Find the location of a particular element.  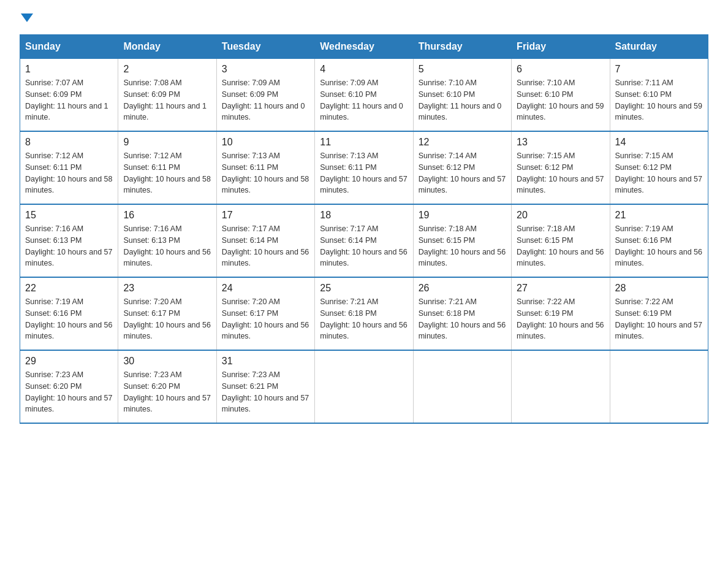

calendar-cell: 20 Sunrise: 7:18 AMSunset: 6:15 PMDaylig… is located at coordinates (561, 240).